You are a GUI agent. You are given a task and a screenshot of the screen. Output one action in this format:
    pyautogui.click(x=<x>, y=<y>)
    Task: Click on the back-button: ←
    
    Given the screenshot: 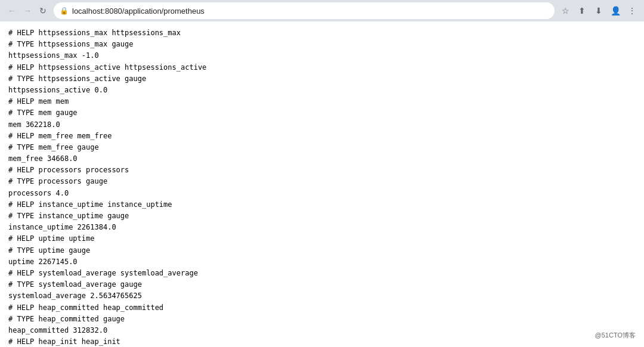 What is the action you would take?
    pyautogui.click(x=12, y=11)
    